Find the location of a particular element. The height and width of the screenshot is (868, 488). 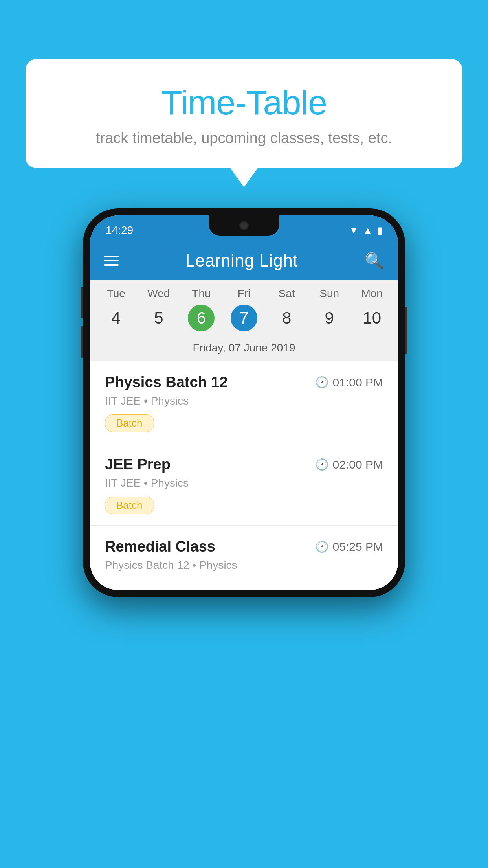

wifi-icon: ▼ is located at coordinates (354, 230).